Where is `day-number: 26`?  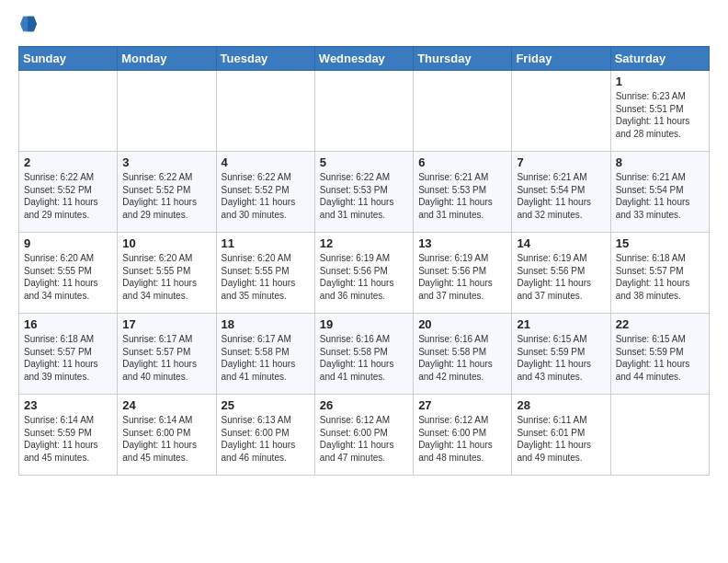
day-number: 26 is located at coordinates (364, 405).